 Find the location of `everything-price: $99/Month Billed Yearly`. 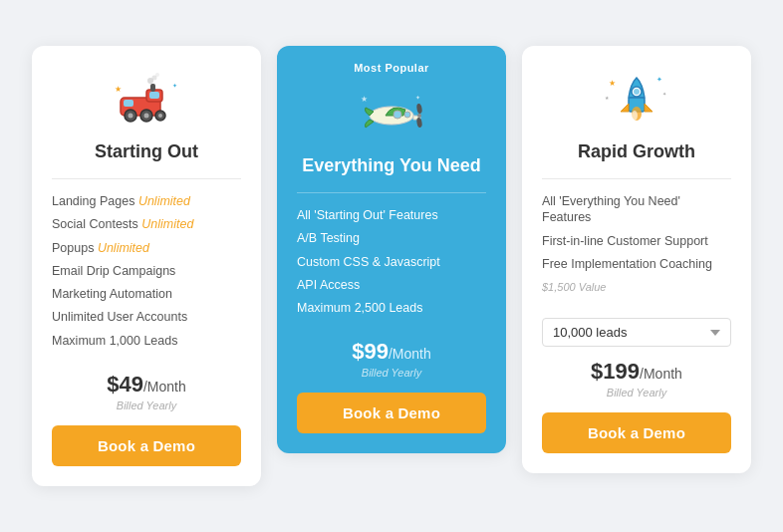

everything-price: $99/Month Billed Yearly is located at coordinates (392, 359).